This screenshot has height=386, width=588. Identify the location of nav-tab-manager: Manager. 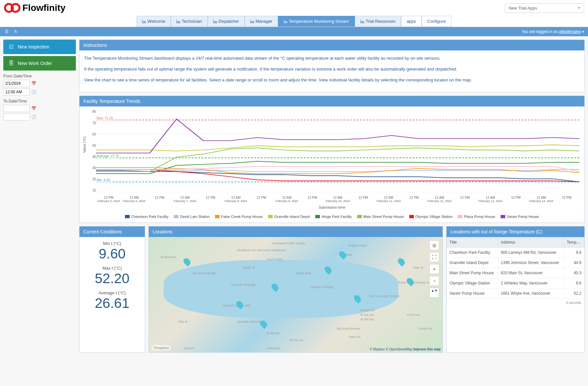
(261, 21).